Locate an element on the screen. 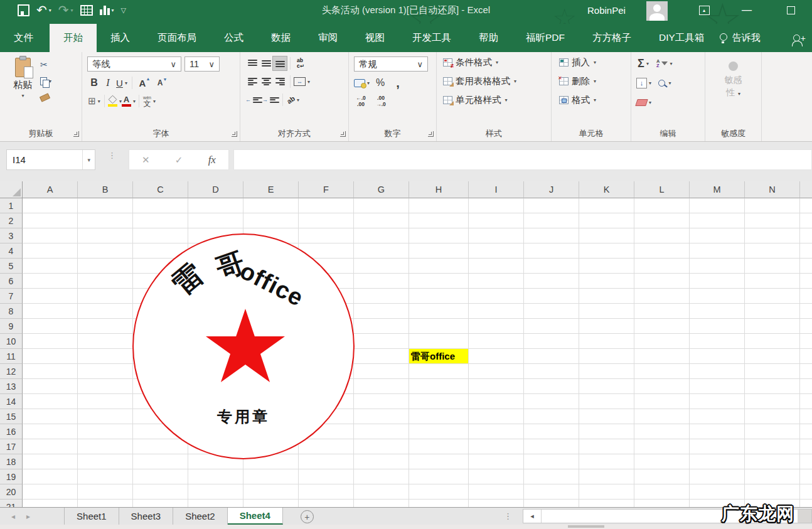 The width and height of the screenshot is (812, 529). cell-N7 is located at coordinates (772, 296).